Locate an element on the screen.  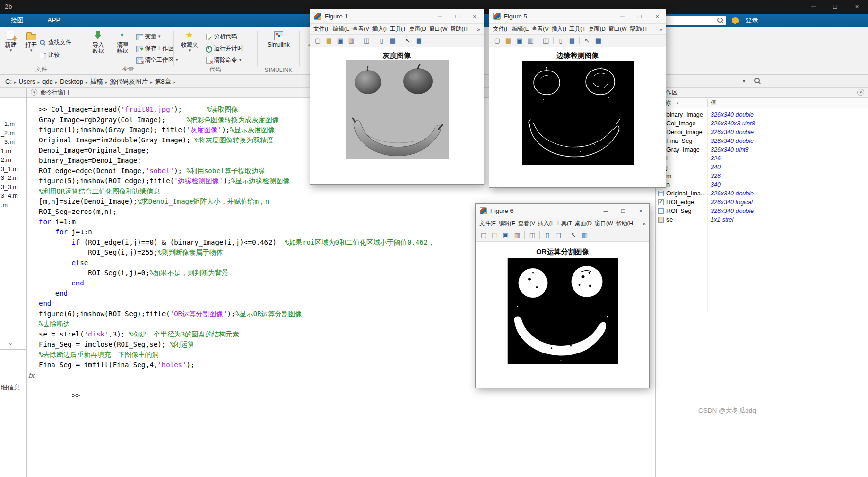
file-item: 1.m is located at coordinates (13, 152).